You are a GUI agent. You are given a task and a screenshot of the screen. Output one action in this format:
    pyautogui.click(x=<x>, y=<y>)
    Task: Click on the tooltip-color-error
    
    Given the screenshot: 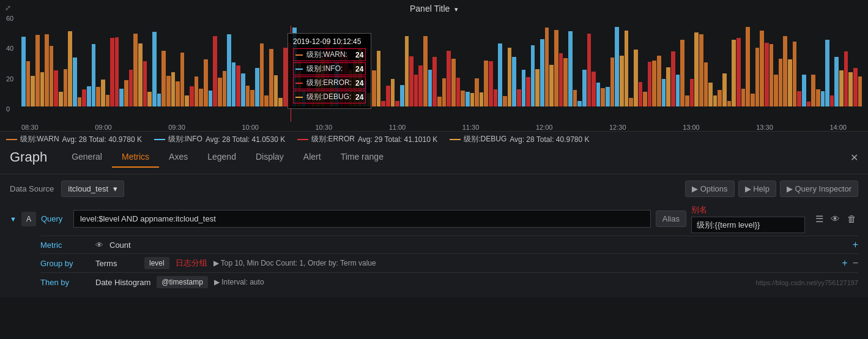 What is the action you would take?
    pyautogui.click(x=299, y=83)
    